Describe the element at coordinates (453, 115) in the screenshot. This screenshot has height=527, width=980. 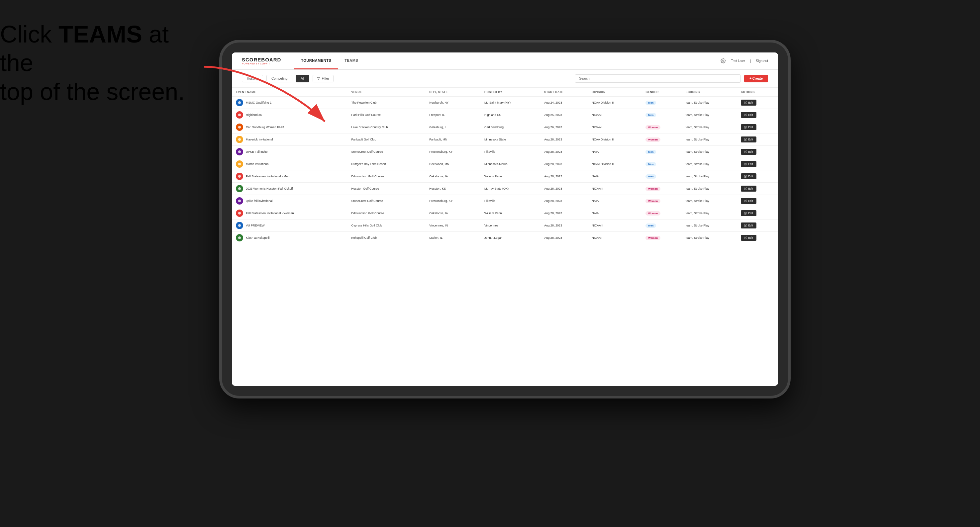
I see `cell-city: Freeport, IL` at that location.